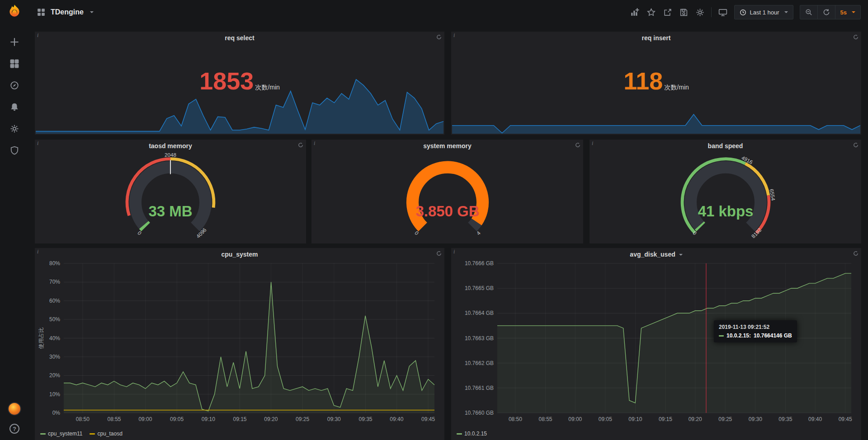  Describe the element at coordinates (41, 12) in the screenshot. I see `dashboard-grid-icon` at that location.